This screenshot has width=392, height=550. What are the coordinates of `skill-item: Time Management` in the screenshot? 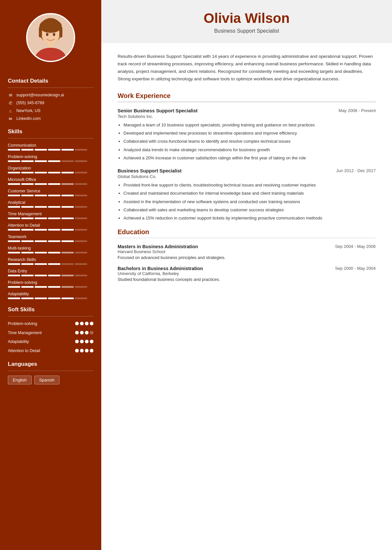 It's located at (51, 216).